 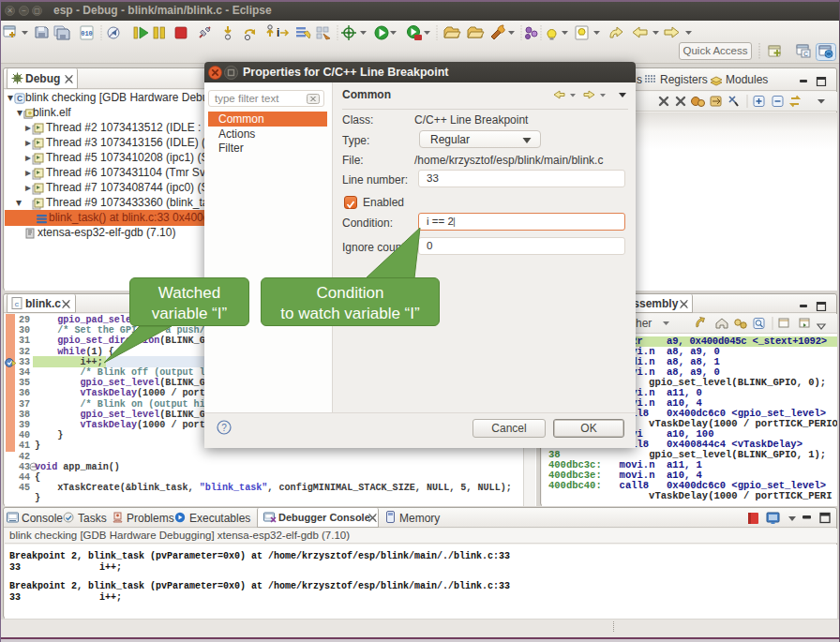 I want to click on svg-text: c, so click(x=17, y=304).